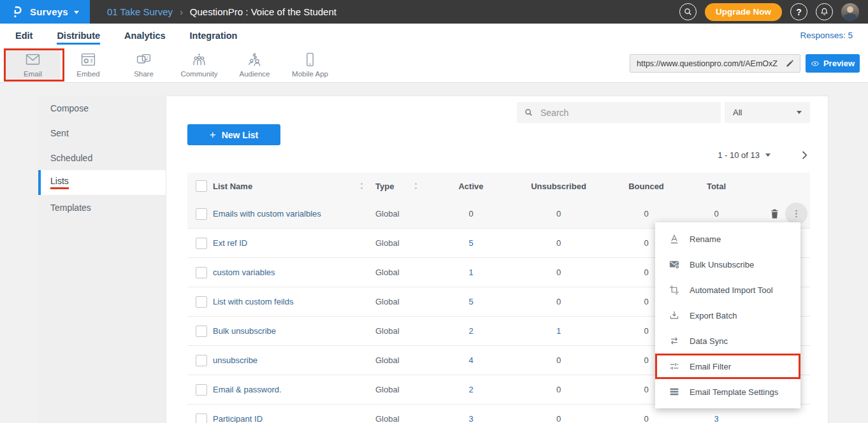 The width and height of the screenshot is (868, 423). What do you see at coordinates (558, 331) in the screenshot?
I see `unsubscribed-count: 1` at bounding box center [558, 331].